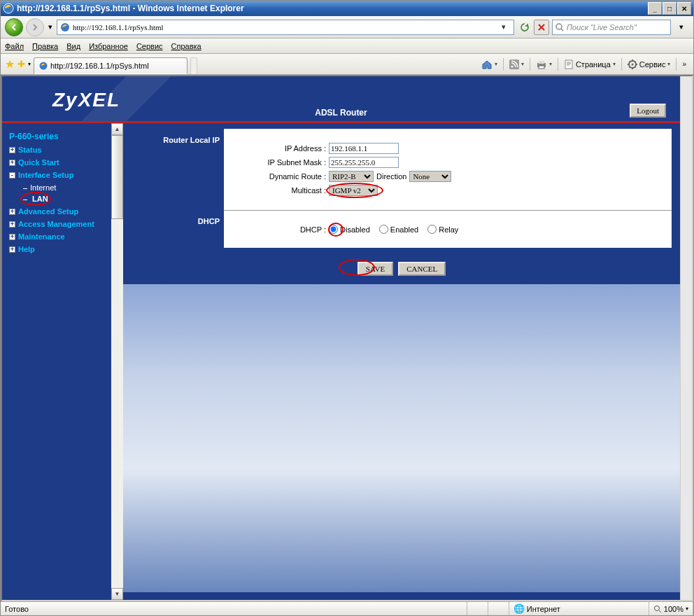 The width and height of the screenshot is (694, 616). I want to click on dhcp-enabled-radio, so click(383, 230).